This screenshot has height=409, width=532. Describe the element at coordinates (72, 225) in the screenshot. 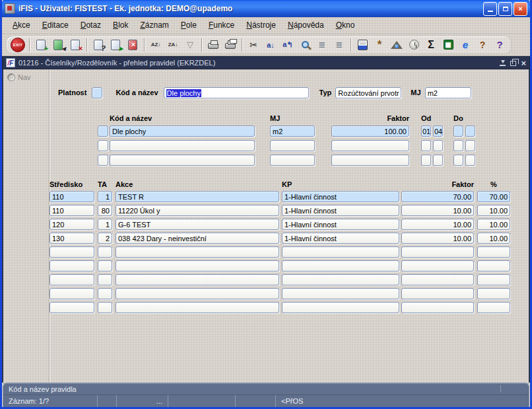

I see `stredisko-field: 120` at that location.